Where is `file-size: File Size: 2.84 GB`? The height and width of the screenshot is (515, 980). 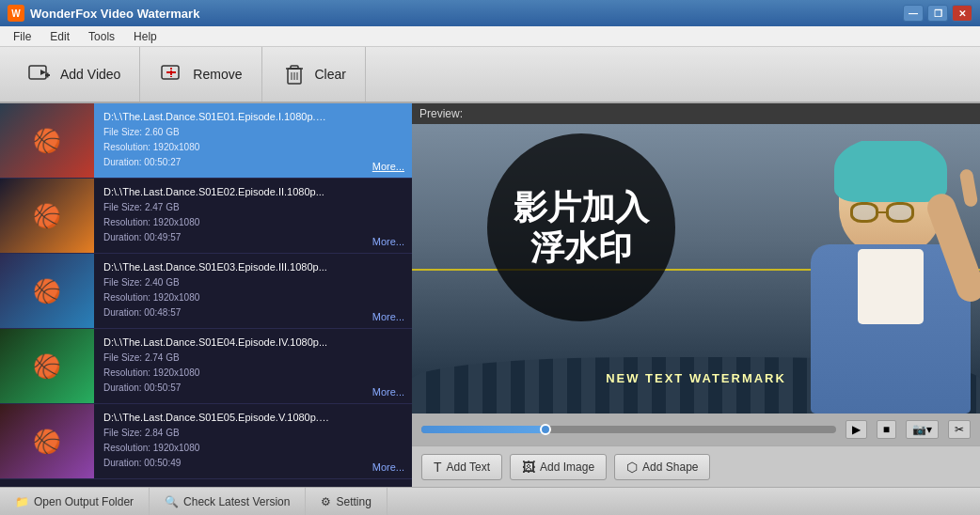
file-size: File Size: 2.84 GB is located at coordinates (229, 433).